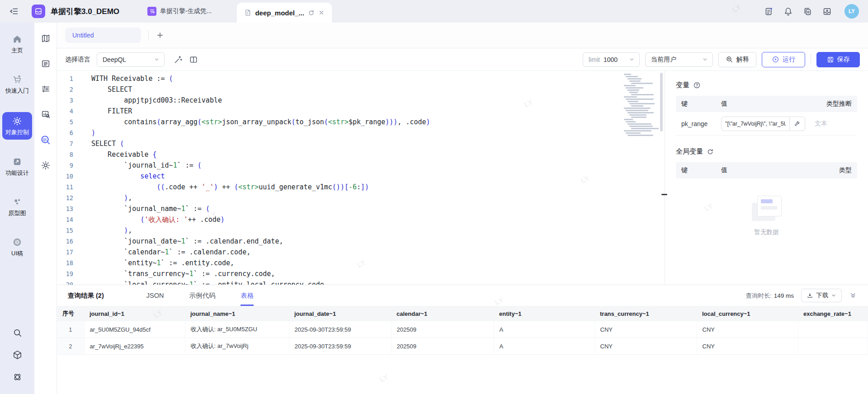 This screenshot has height=394, width=868. Describe the element at coordinates (17, 39) in the screenshot. I see `home-icon` at that location.